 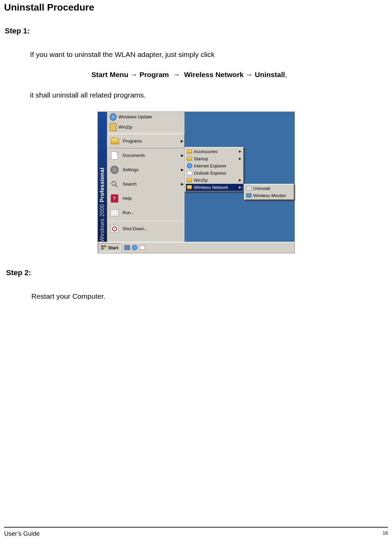 What do you see at coordinates (209, 55) in the screenshot?
I see `step1-line1: If you want to uninstall the WLAN adapte…` at bounding box center [209, 55].